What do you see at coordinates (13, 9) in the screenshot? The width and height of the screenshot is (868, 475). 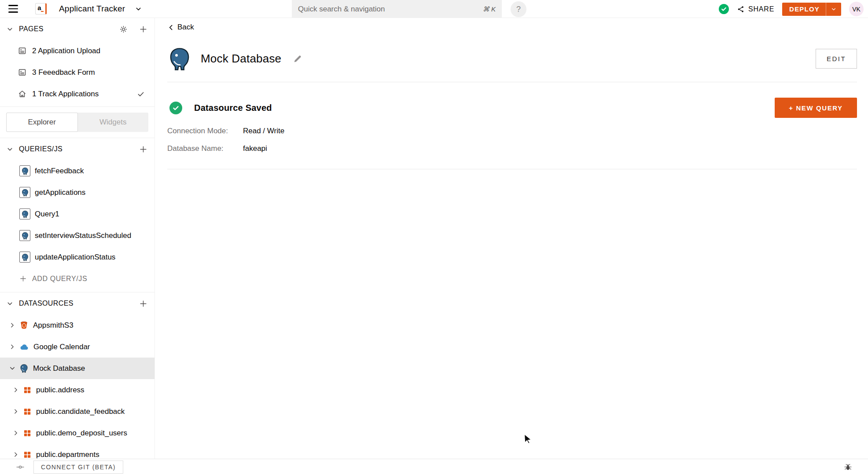 I see `hamburger-menu-icon` at bounding box center [13, 9].